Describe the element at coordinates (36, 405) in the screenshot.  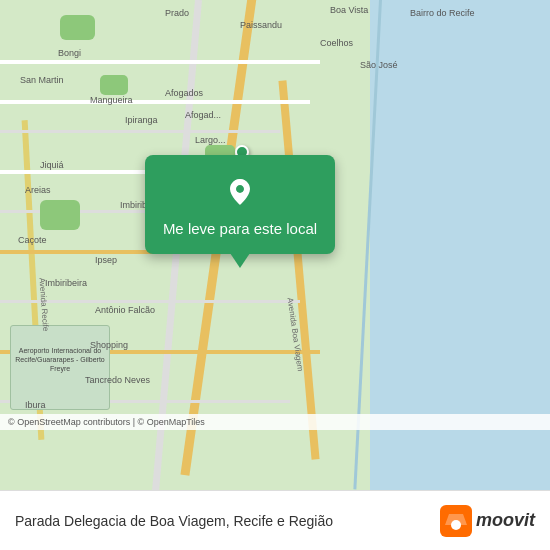
I see `neighborhood-label: Ibura` at that location.